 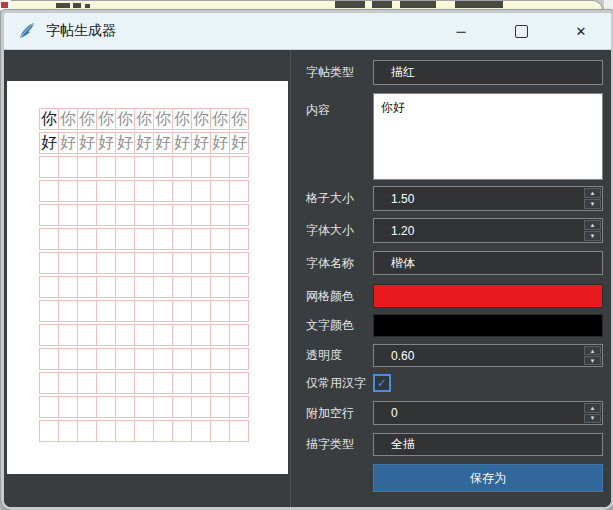 What do you see at coordinates (49, 119) in the screenshot?
I see `practice-character: 你` at bounding box center [49, 119].